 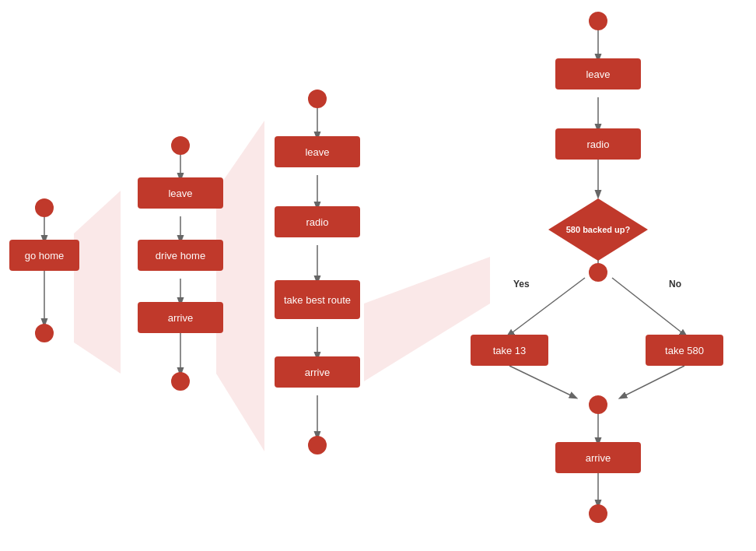 I want to click on f4-merge-circle, so click(x=598, y=405).